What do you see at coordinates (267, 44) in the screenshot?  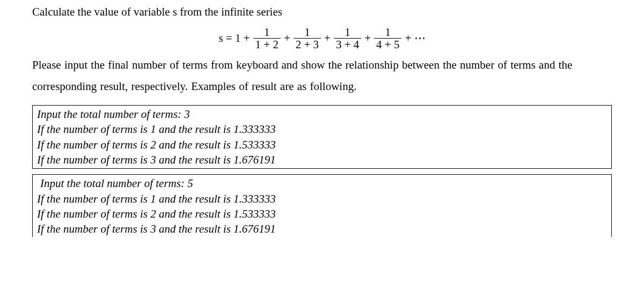 I see `frac1-den: 1 + 2` at bounding box center [267, 44].